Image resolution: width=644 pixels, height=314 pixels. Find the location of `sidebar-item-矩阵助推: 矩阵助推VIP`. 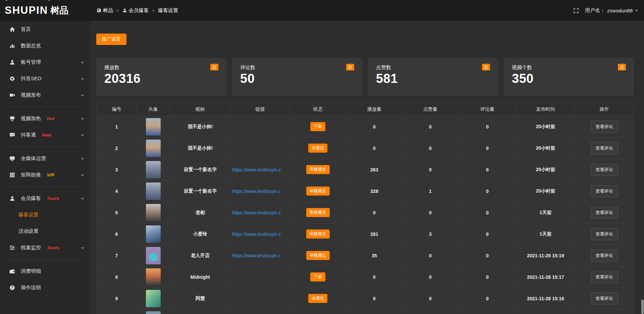

sidebar-item-矩阵助推: 矩阵助推VIP is located at coordinates (45, 175).